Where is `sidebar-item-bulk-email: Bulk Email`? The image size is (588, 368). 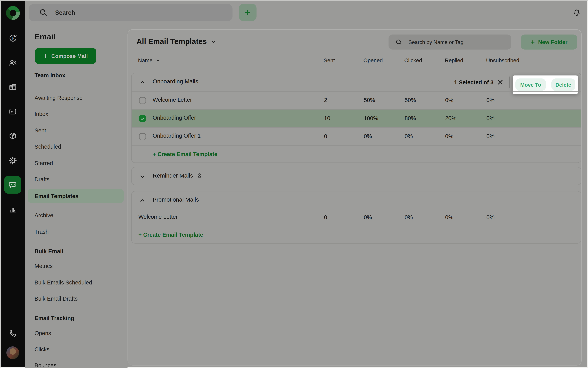
sidebar-item-bulk-email: Bulk Email is located at coordinates (49, 252).